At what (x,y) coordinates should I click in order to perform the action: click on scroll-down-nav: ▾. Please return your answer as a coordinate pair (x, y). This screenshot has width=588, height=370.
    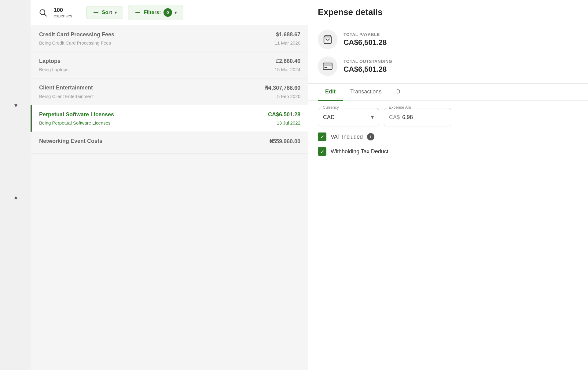
    Looking at the image, I should click on (16, 105).